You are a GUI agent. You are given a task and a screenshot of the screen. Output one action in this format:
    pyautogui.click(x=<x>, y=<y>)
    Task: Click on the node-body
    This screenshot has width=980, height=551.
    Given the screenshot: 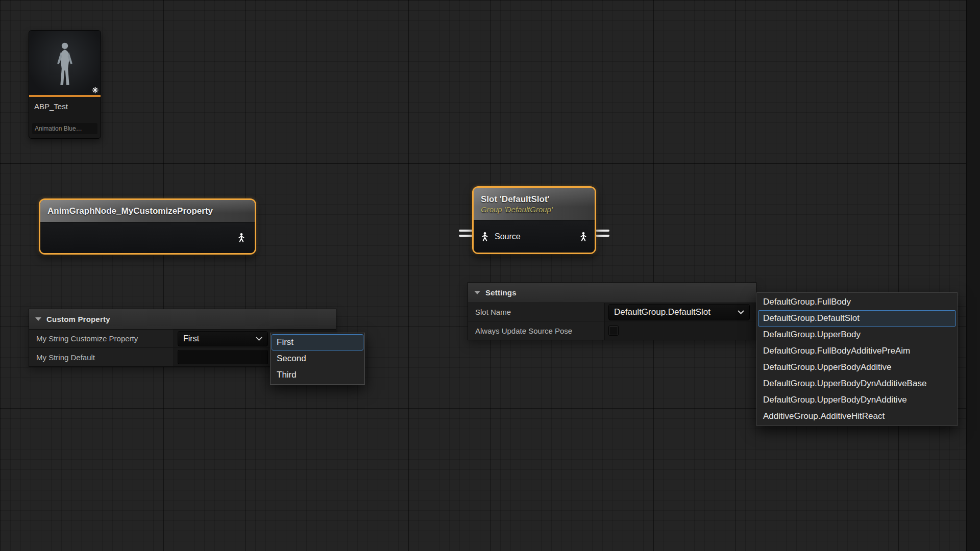 What is the action you would take?
    pyautogui.click(x=148, y=238)
    